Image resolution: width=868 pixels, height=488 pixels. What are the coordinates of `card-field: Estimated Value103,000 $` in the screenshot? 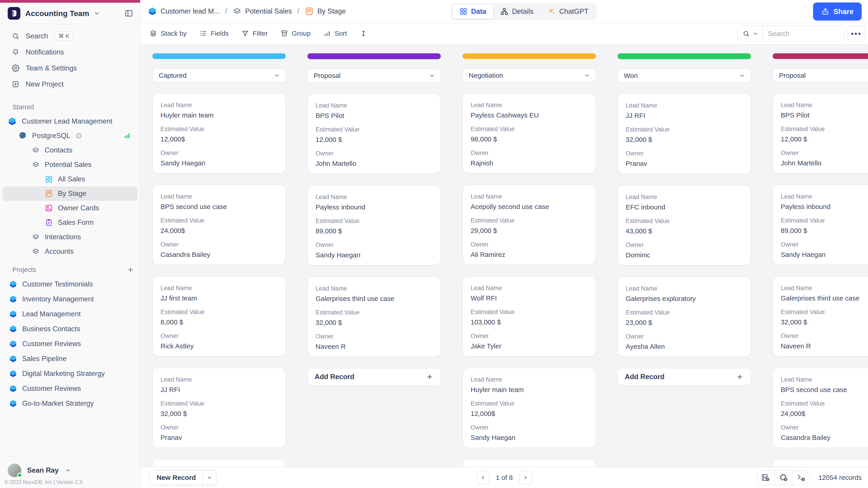 It's located at (529, 317).